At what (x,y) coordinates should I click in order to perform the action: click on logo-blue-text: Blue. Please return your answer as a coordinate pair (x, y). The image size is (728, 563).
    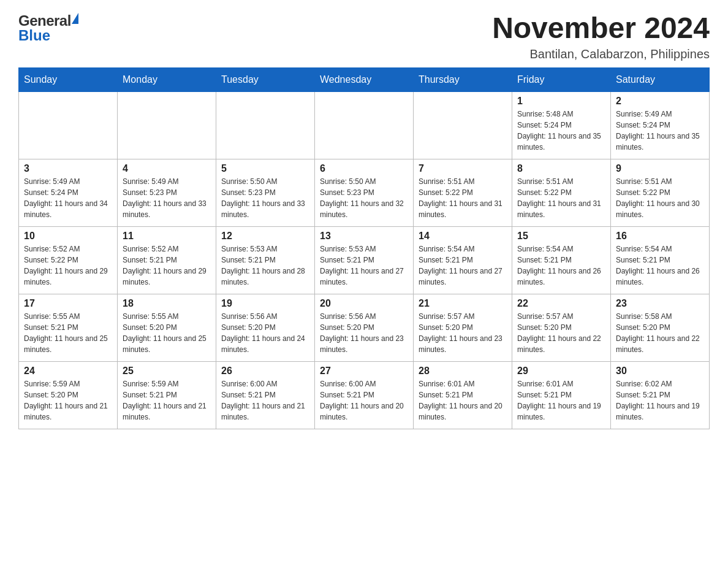
    Looking at the image, I should click on (34, 36).